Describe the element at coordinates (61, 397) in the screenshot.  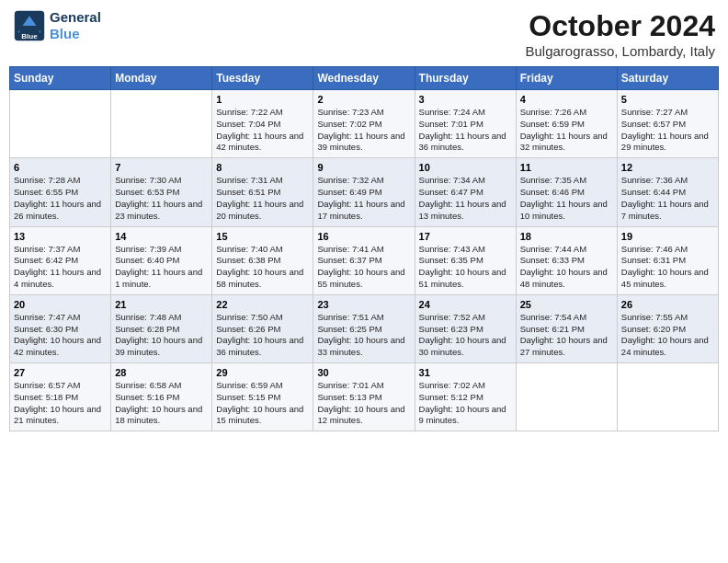
I see `calendar-cell: 27 Sunrise: 6:57 AMSunset: 5:18 PMDaylig…` at that location.